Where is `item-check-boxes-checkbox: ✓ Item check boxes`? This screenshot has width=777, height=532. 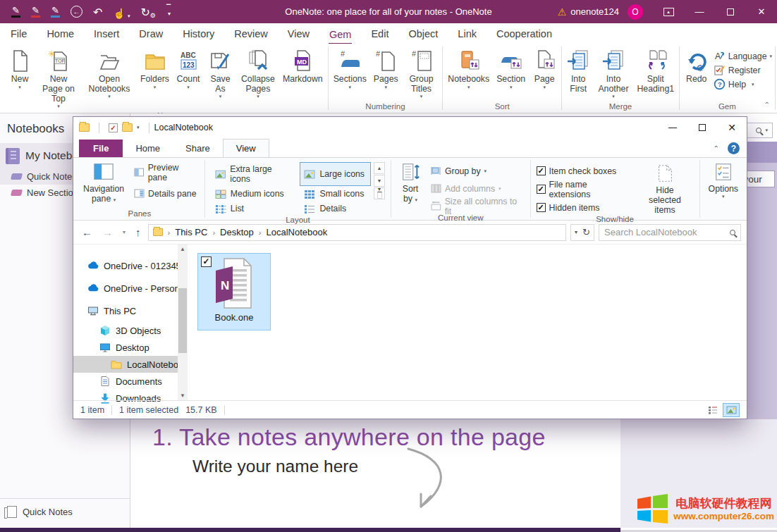 item-check-boxes-checkbox: ✓ Item check boxes is located at coordinates (583, 171).